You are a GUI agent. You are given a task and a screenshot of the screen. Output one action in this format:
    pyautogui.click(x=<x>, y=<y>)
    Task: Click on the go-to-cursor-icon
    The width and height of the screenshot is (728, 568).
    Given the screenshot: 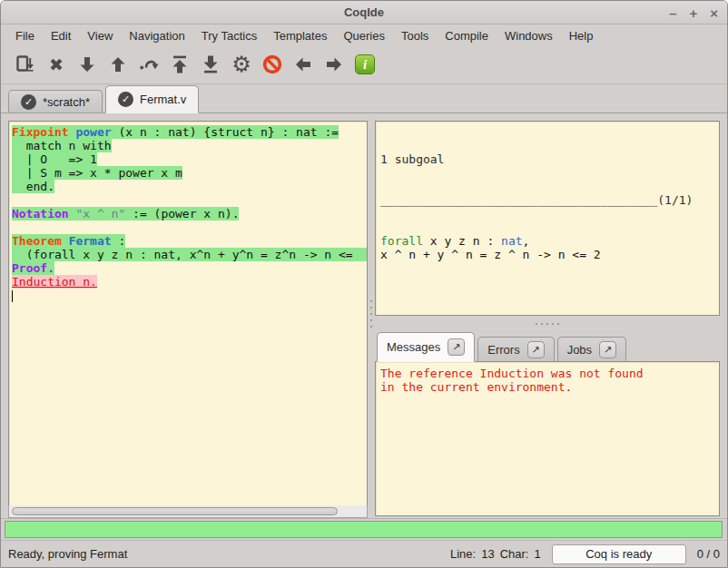 What is the action you would take?
    pyautogui.click(x=149, y=64)
    